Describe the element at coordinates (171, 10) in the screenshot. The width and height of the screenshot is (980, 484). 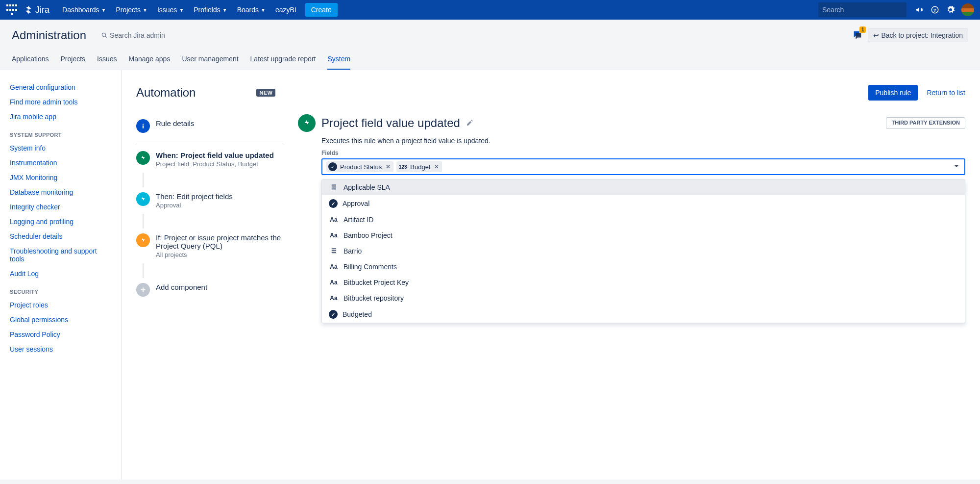
I see `nav-item-issues: Issues▼` at that location.